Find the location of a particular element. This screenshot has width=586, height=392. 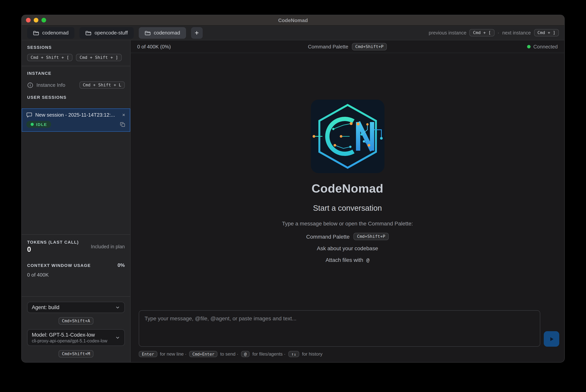

status-badge: IDLE is located at coordinates (39, 124).